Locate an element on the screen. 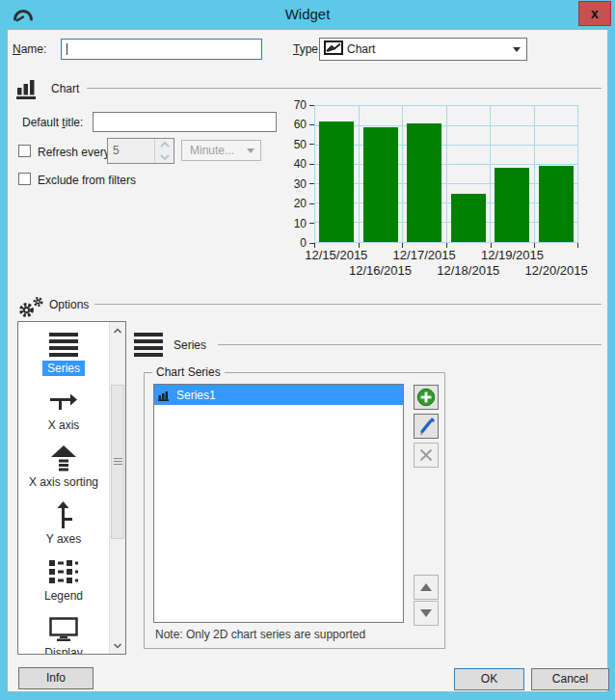  window-title: Widget is located at coordinates (308, 14).